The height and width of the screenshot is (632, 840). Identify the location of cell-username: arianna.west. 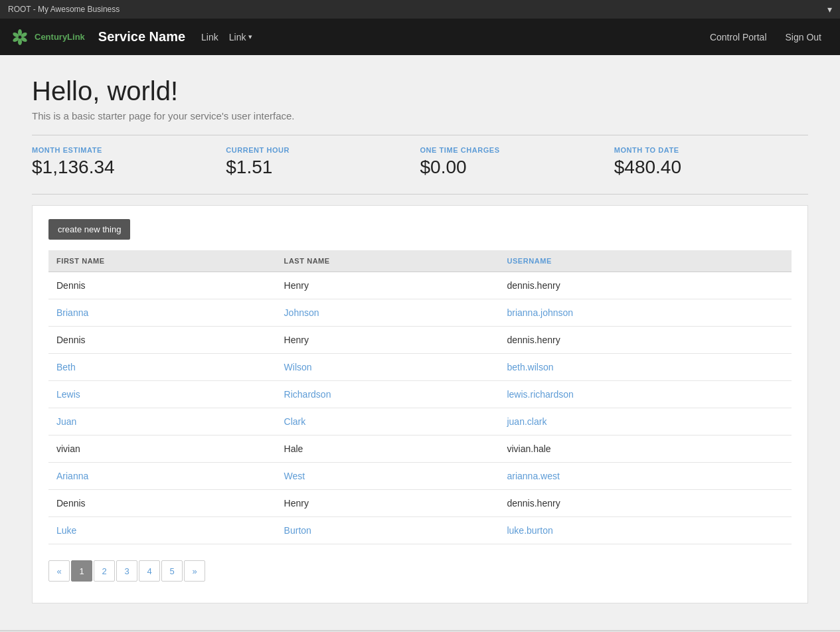
(645, 477).